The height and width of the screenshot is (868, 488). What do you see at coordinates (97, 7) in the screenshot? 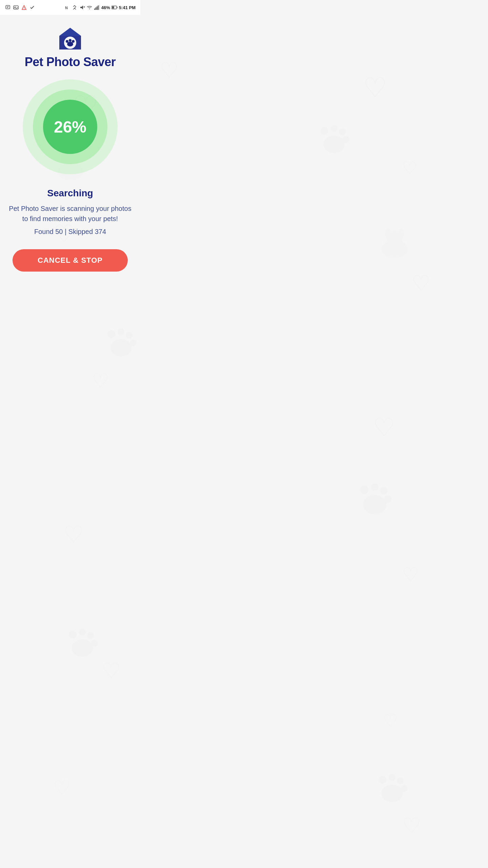
I see `signal-icon` at bounding box center [97, 7].